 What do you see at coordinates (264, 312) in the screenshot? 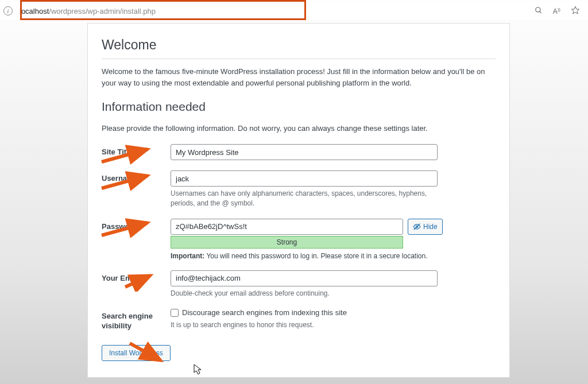
I see `visibility-checkbox-label: Discourage search engines from indexing …` at bounding box center [264, 312].